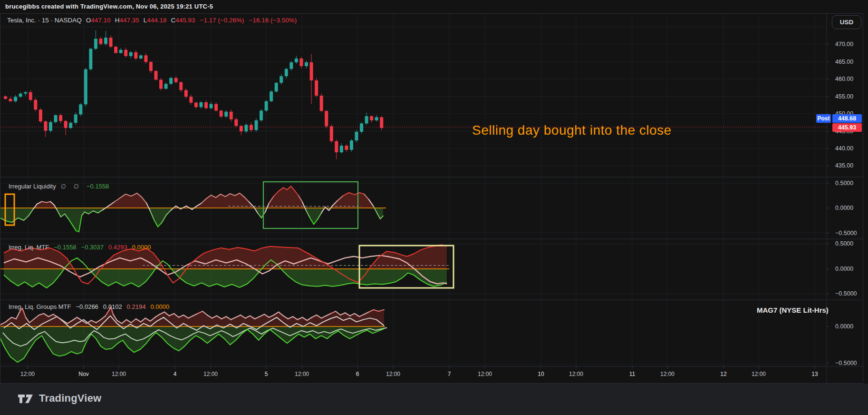 This screenshot has height=415, width=868. Describe the element at coordinates (84, 374) in the screenshot. I see `time-axis-label: Nov` at that location.